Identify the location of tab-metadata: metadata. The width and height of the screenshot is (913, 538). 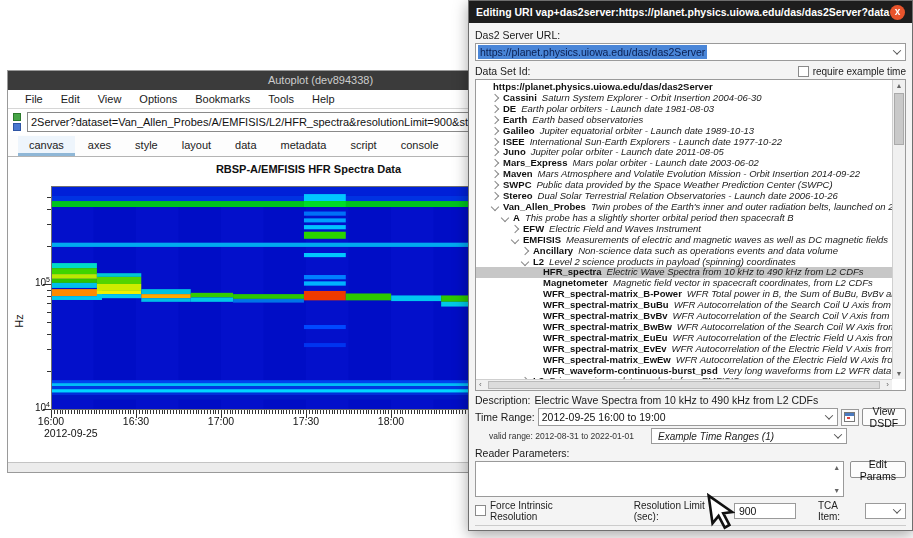
(304, 146).